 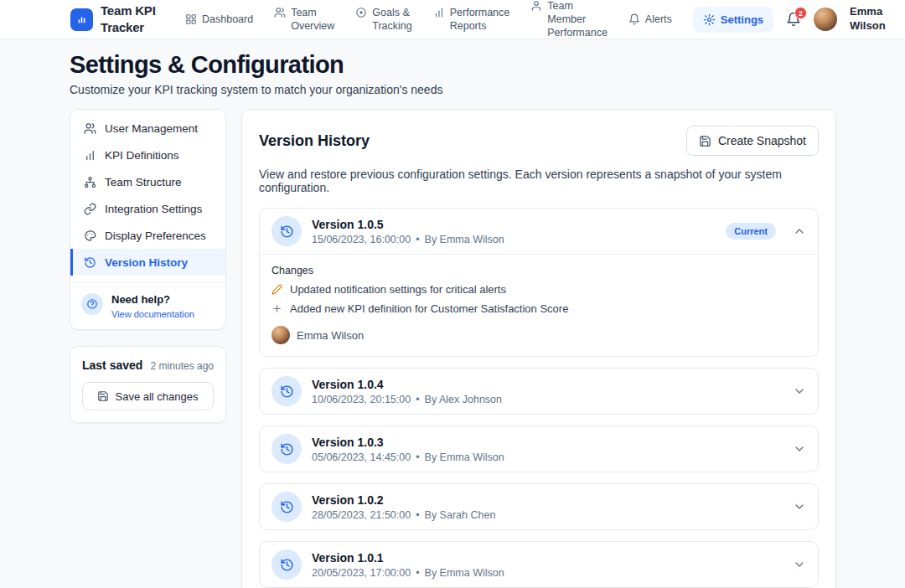 I want to click on nav-item-alerts: Alerts, so click(x=650, y=19).